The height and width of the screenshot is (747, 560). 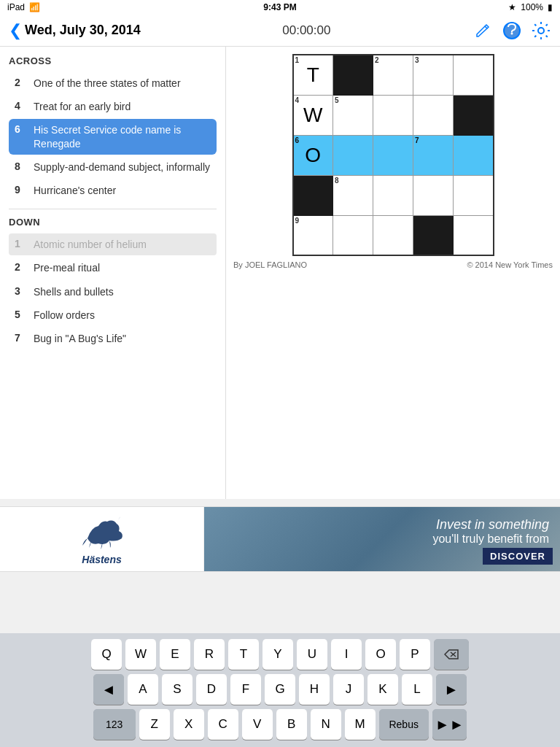 What do you see at coordinates (512, 31) in the screenshot?
I see `nav-actions` at bounding box center [512, 31].